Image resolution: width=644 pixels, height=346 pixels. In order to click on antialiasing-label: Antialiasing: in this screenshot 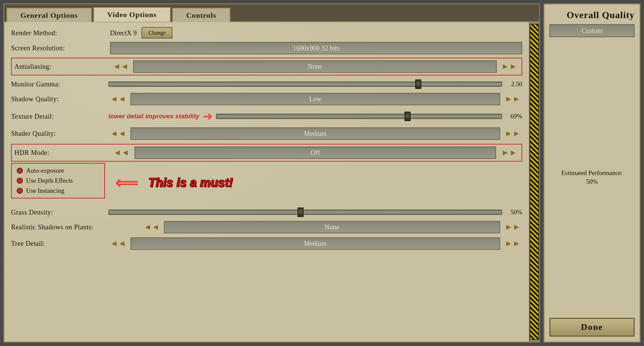, I will do `click(61, 66)`.